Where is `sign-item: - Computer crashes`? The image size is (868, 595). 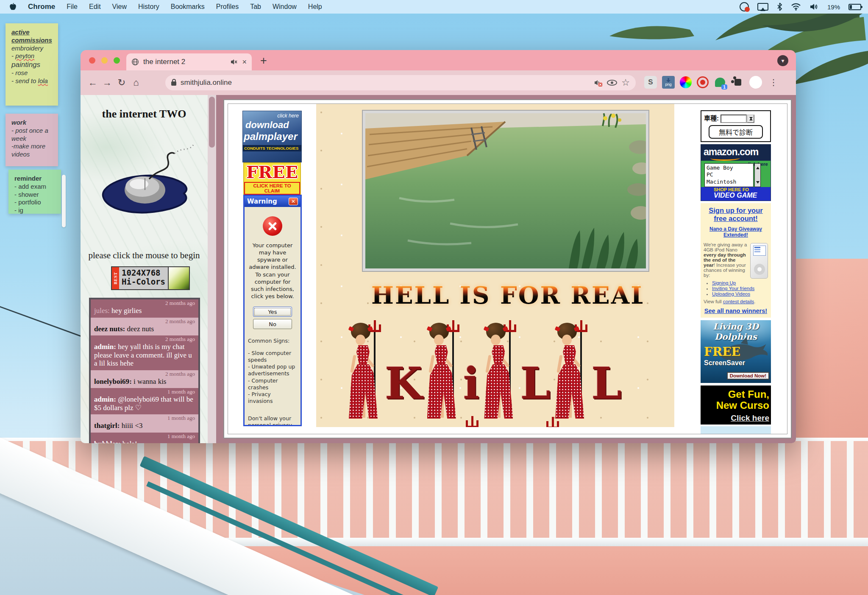 sign-item: - Computer crashes is located at coordinates (273, 384).